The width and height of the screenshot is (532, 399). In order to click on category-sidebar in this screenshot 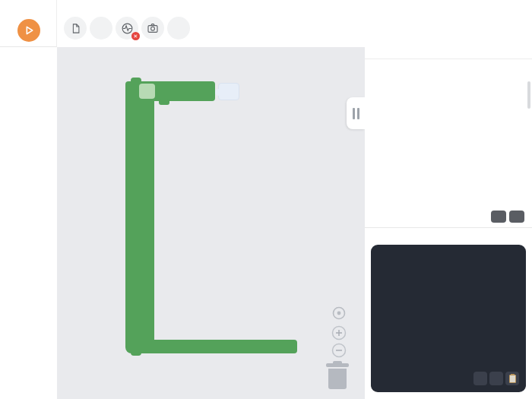, I will do `click(29, 223)`.